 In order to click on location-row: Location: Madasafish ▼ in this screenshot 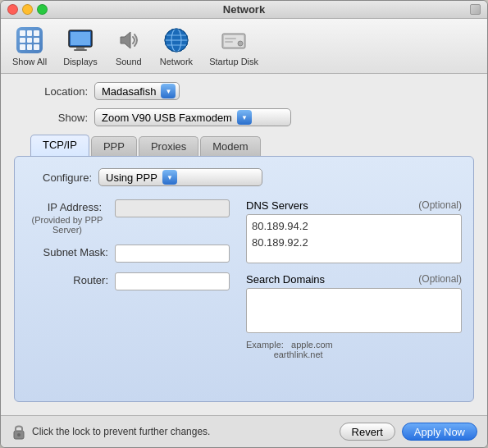, I will do `click(244, 91)`.